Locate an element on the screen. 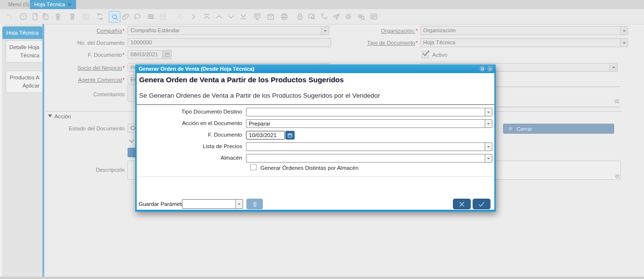  label-guardar-parametro: Guardar Parámetro is located at coordinates (163, 204).